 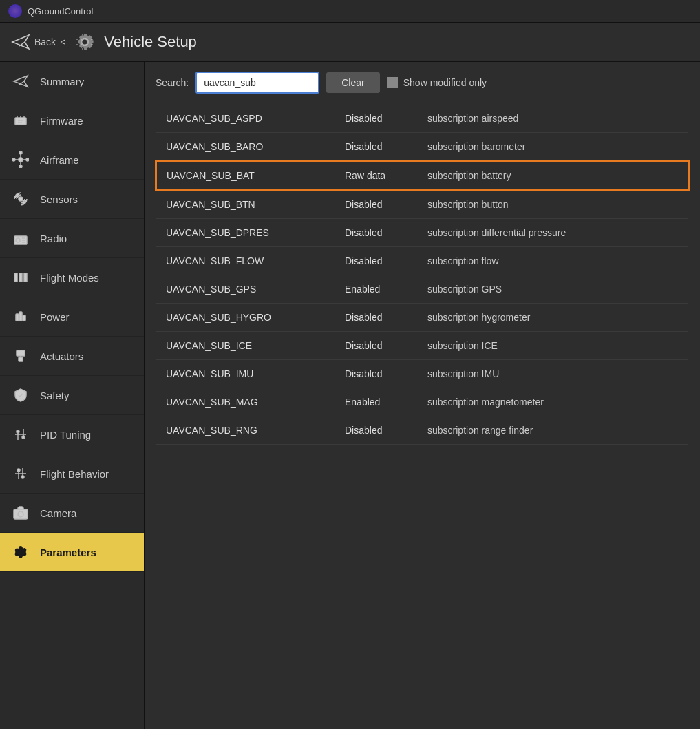 I want to click on firmware-icon, so click(x=21, y=120).